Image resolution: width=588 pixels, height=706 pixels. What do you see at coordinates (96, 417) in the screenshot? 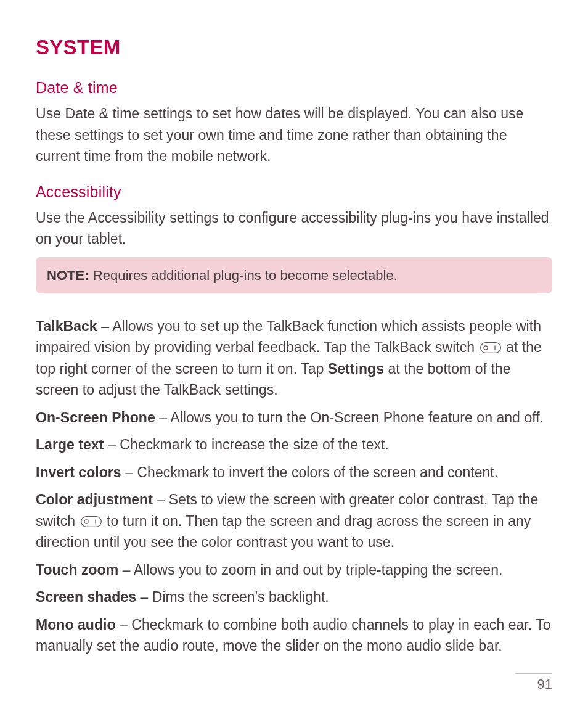
I see `feature-name-onscreen-phone: On-Screen Phone` at bounding box center [96, 417].